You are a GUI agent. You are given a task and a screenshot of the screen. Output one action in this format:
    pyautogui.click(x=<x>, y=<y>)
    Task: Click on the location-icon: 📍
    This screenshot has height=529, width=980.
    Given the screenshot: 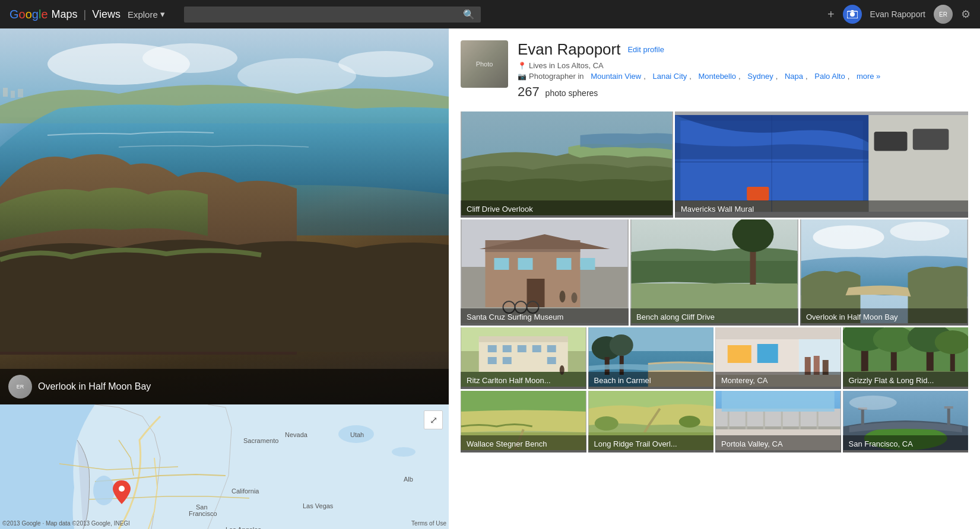 What is the action you would take?
    pyautogui.click(x=522, y=66)
    